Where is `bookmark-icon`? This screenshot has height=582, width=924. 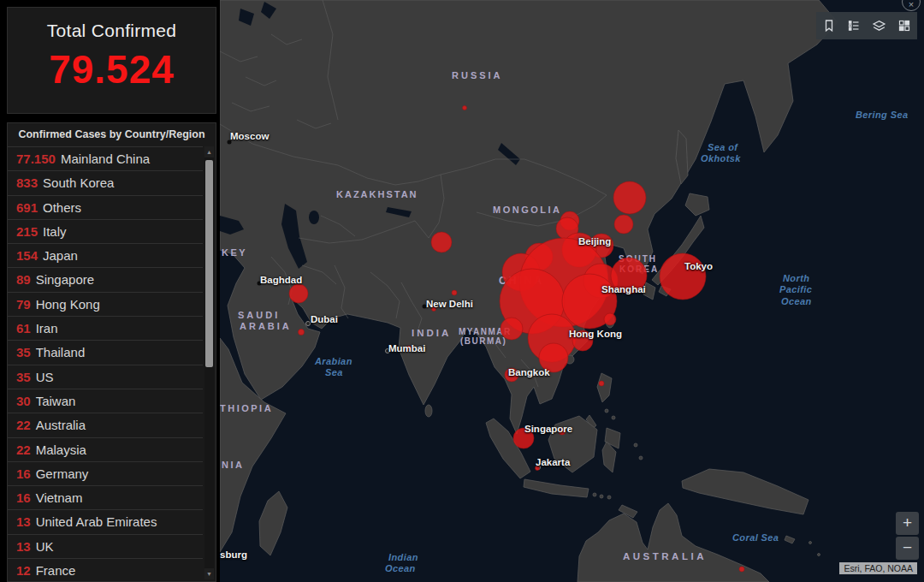
bookmark-icon is located at coordinates (829, 26).